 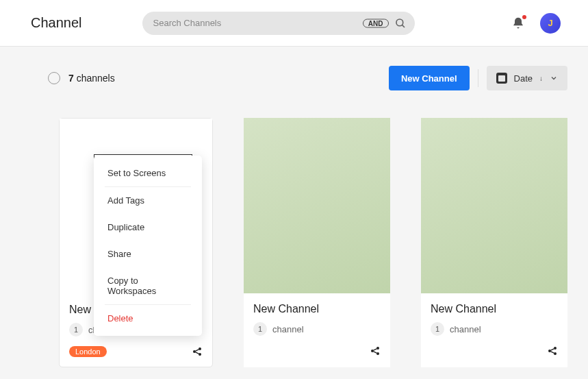 What do you see at coordinates (88, 352) in the screenshot?
I see `tag-pill: London` at bounding box center [88, 352].